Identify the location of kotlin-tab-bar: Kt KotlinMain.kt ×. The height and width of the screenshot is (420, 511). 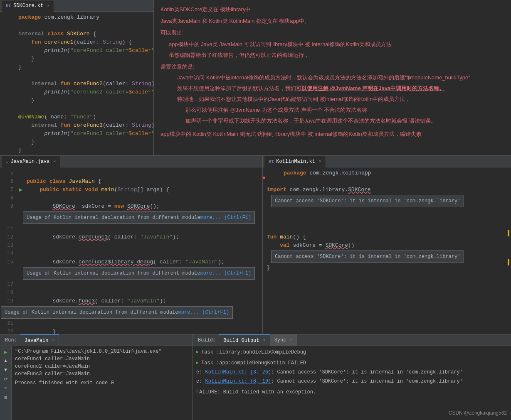
(387, 162).